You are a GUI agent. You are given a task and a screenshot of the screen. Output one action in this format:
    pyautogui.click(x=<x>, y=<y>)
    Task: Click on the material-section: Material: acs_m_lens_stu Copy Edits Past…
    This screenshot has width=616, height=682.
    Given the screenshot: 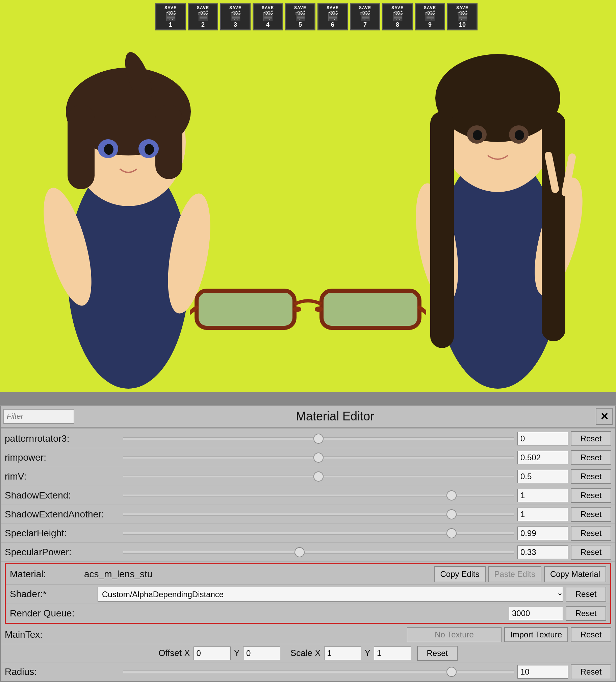 What is the action you would take?
    pyautogui.click(x=308, y=593)
    